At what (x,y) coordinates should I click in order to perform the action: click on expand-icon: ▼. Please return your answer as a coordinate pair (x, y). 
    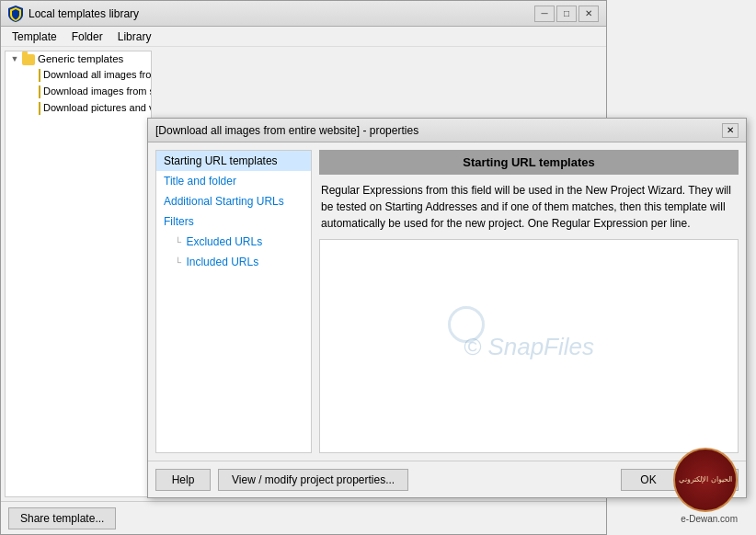
    Looking at the image, I should click on (15, 59).